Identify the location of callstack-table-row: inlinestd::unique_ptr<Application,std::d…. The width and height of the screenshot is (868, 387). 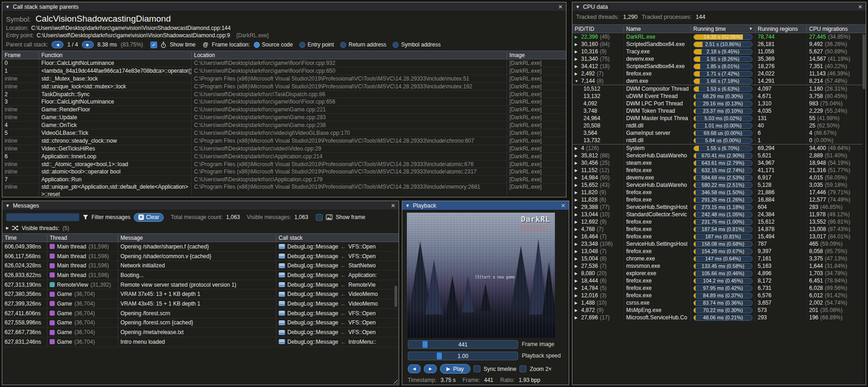
(284, 191).